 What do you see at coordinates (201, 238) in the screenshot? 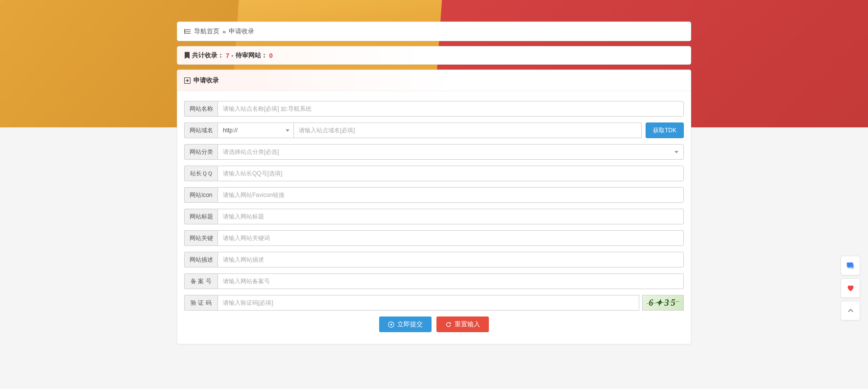
I see `label-keywords: 网站关键` at bounding box center [201, 238].